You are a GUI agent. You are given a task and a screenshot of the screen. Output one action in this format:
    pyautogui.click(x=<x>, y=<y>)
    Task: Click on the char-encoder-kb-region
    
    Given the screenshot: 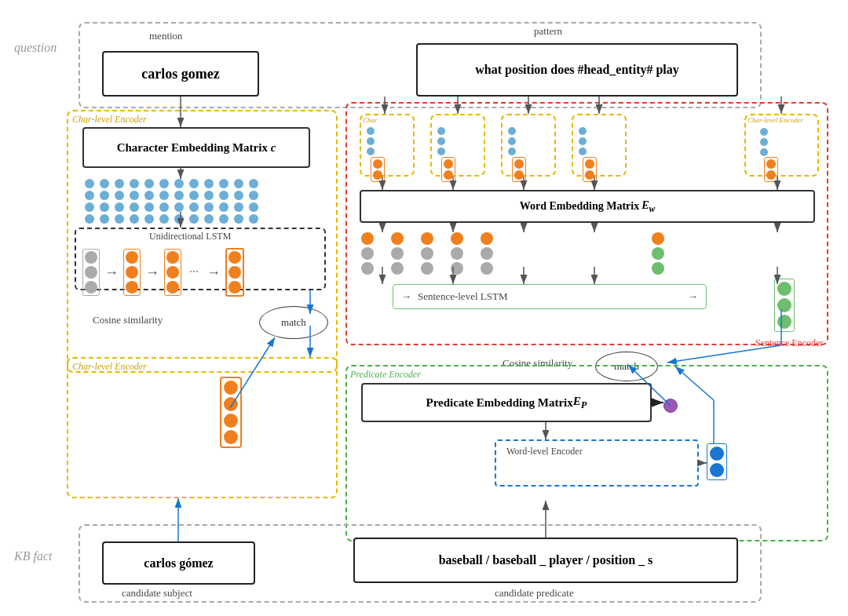 What is the action you would take?
    pyautogui.click(x=203, y=428)
    